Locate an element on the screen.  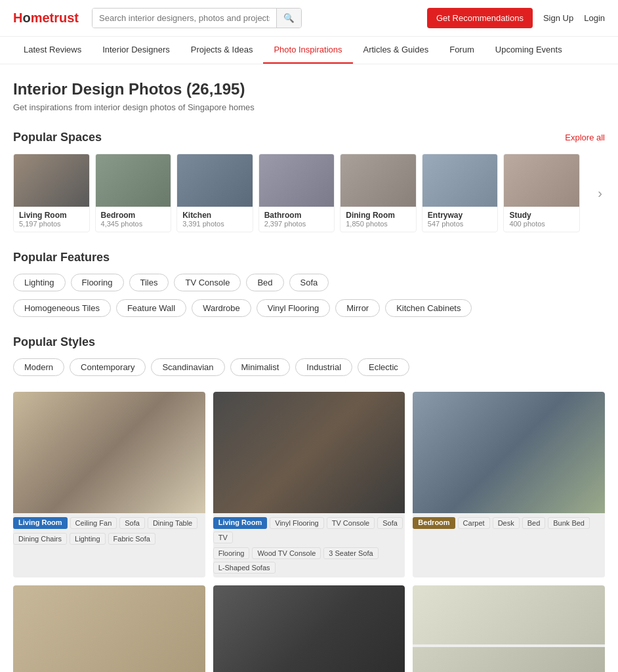
photo-tag: Bed is located at coordinates (534, 523).